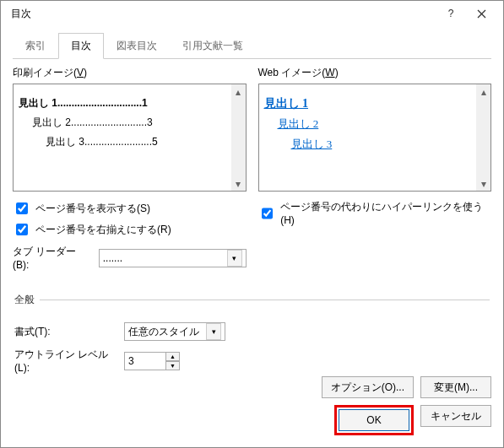  I want to click on ok-highlight: OK, so click(374, 420).